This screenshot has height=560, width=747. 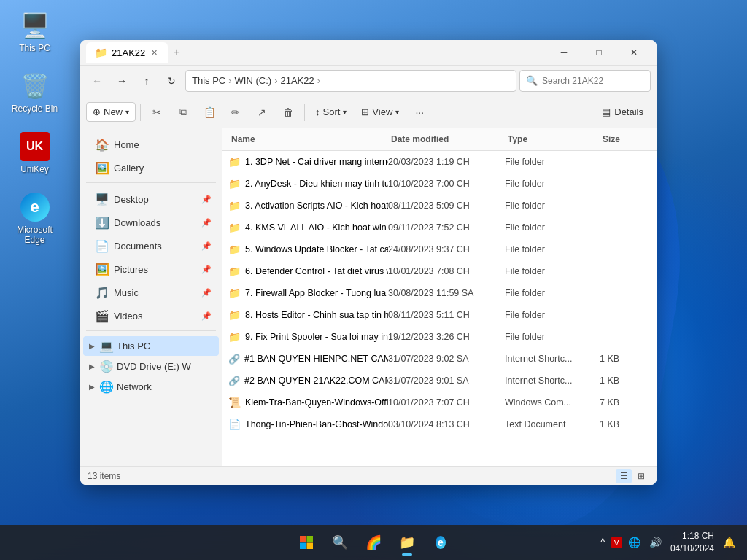 What do you see at coordinates (151, 386) in the screenshot?
I see `sidebar-item-network: ▶ 🌐 Network` at bounding box center [151, 386].